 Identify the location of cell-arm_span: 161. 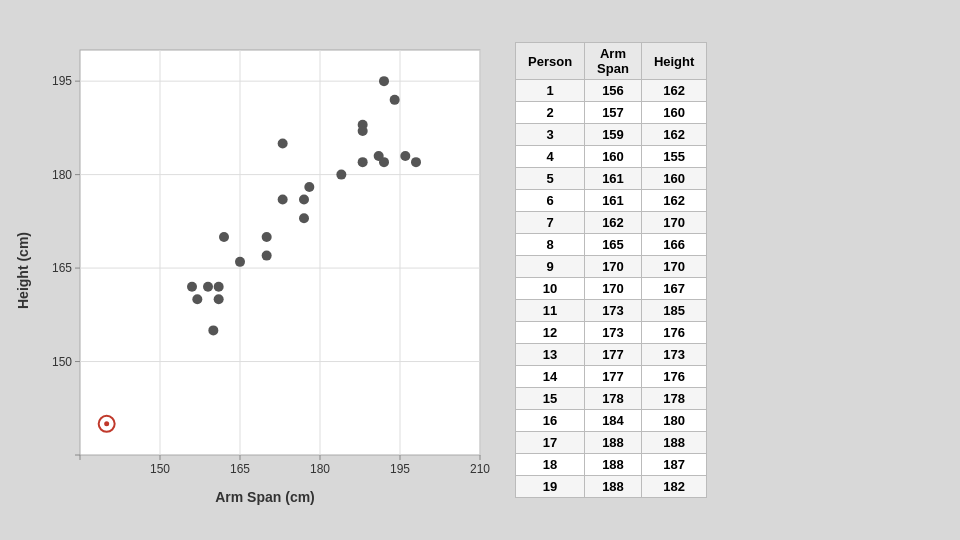
(614, 179).